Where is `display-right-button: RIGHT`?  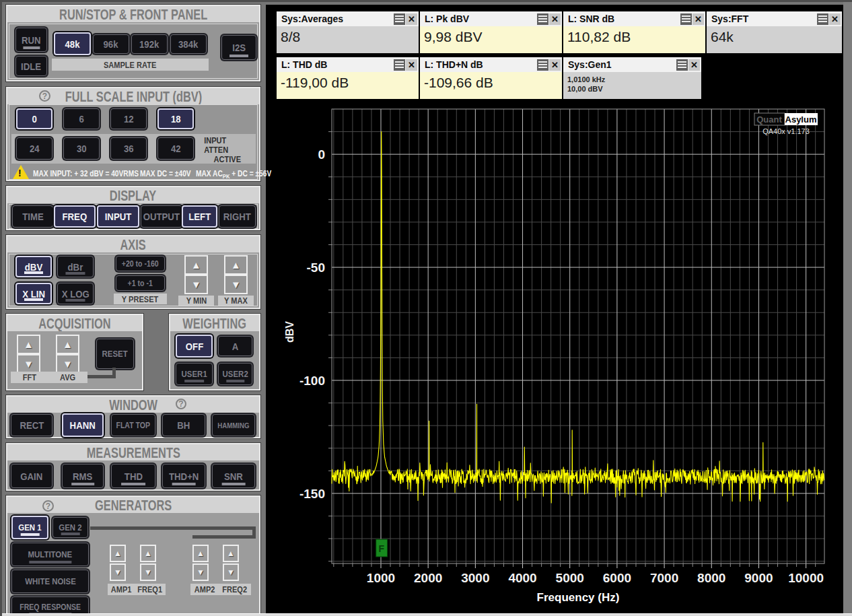
display-right-button: RIGHT is located at coordinates (237, 217).